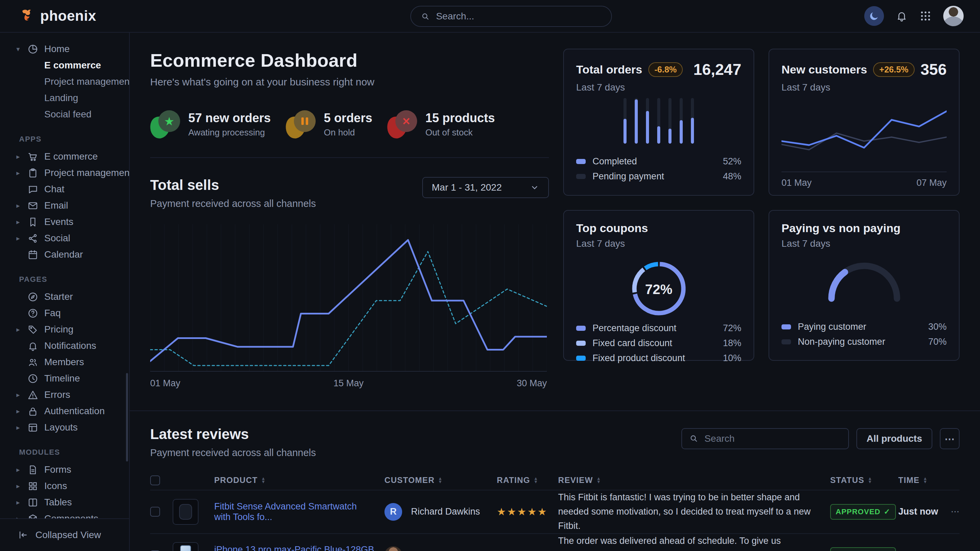 The width and height of the screenshot is (980, 551). I want to click on sidebar-item-label: Errors, so click(57, 395).